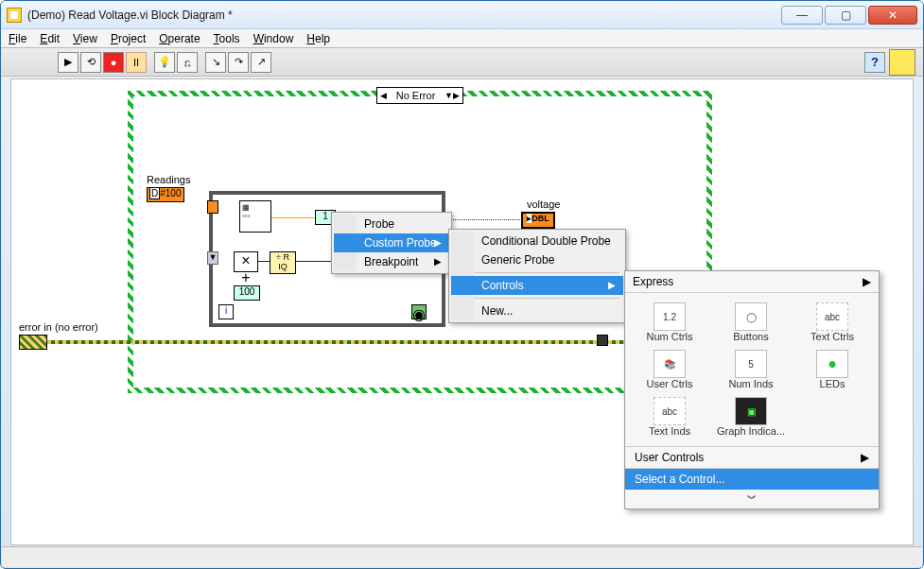  Describe the element at coordinates (537, 241) in the screenshot. I see `ctx-conditional-double-probe: Conditional Double Probe` at that location.